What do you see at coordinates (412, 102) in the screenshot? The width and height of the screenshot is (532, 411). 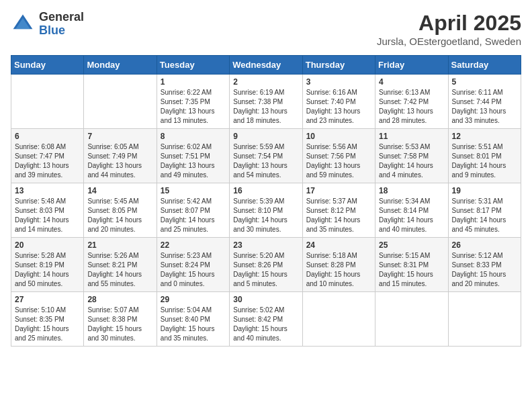 I see `calendar-cell: 4Sunrise: 6:13 AM Sunset: 7:42 PM Daylig…` at bounding box center [412, 102].